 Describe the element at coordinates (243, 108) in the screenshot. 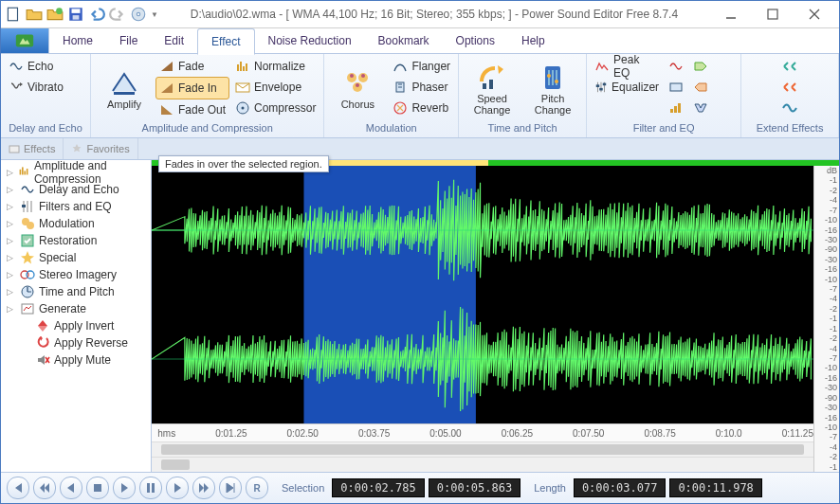

I see `compressor-icon` at that location.